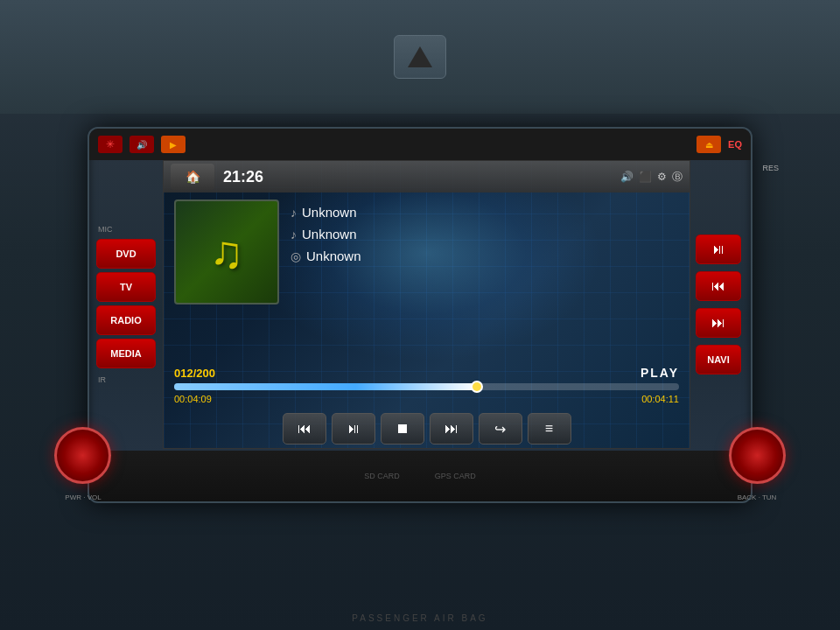 The height and width of the screenshot is (630, 840). Describe the element at coordinates (354, 429) in the screenshot. I see `play-pause-button: ⏯` at that location.